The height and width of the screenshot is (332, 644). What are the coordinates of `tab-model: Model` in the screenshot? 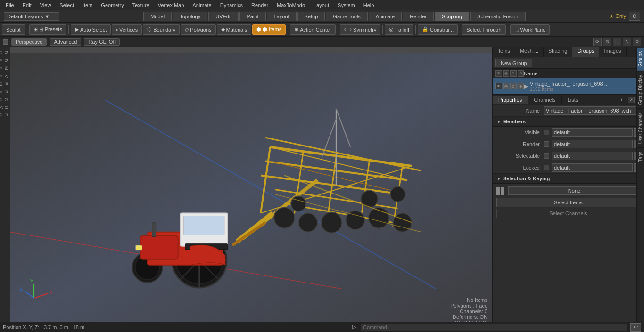 It's located at (157, 16).